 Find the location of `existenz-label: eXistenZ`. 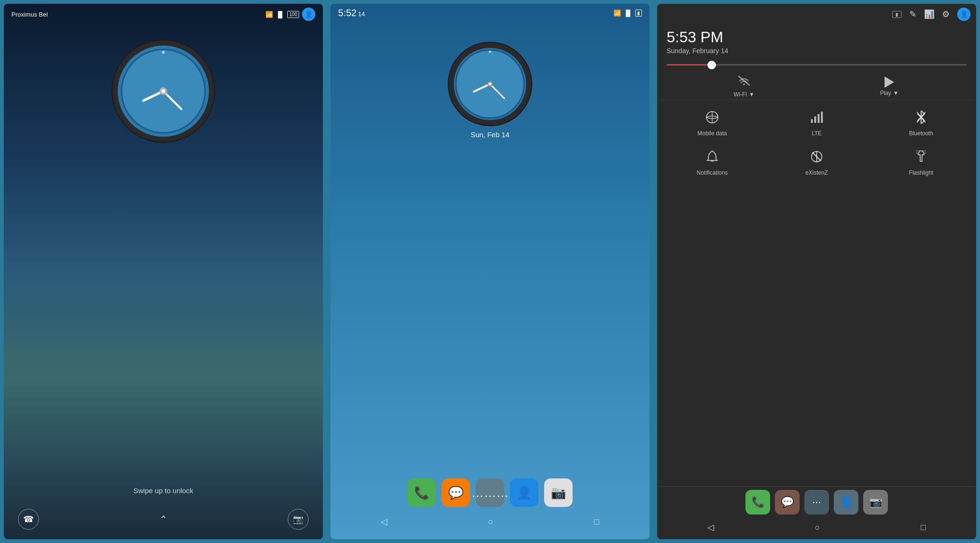

existenz-label: eXistenZ is located at coordinates (817, 173).